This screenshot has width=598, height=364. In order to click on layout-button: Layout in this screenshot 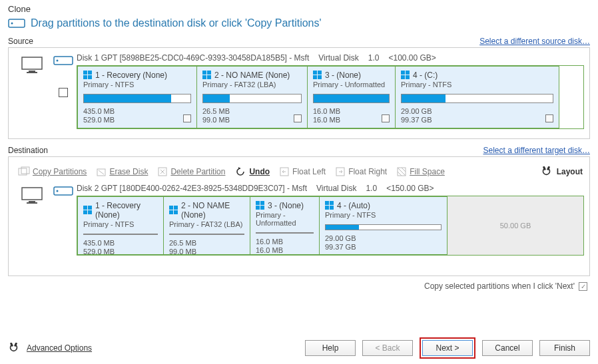, I will do `click(562, 172)`.